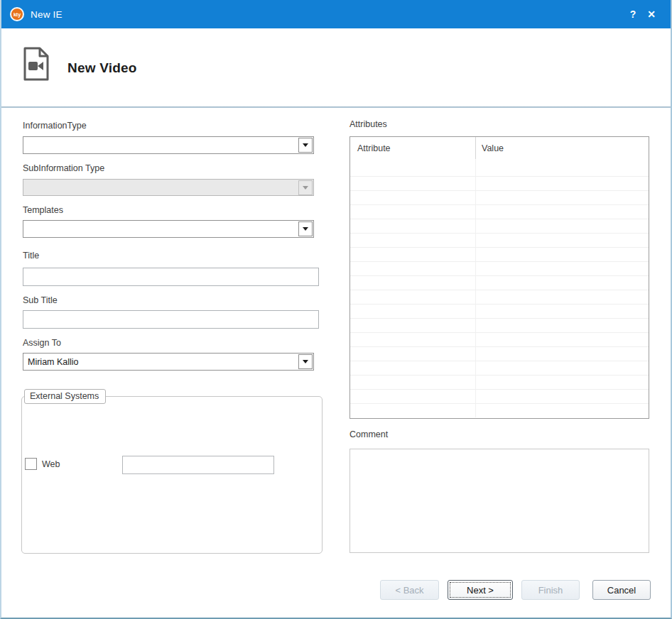 This screenshot has width=672, height=619. What do you see at coordinates (198, 465) in the screenshot?
I see `web-input` at bounding box center [198, 465].